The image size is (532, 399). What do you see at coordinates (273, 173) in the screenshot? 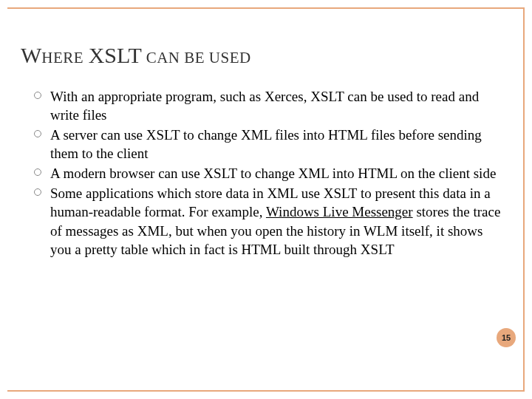
I see `bullet-text: A modern browser can use XSLT to change …` at bounding box center [273, 173].